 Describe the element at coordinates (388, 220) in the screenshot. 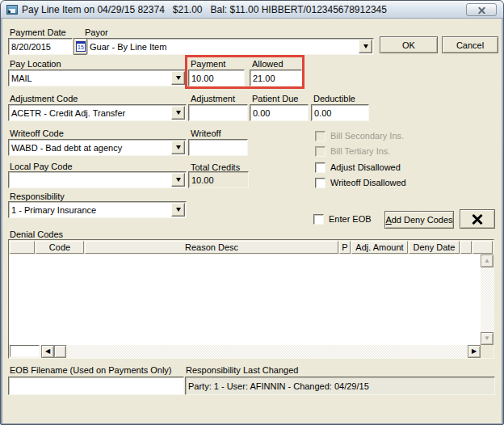

I see `add-deny-codes-label-prefix: A` at that location.